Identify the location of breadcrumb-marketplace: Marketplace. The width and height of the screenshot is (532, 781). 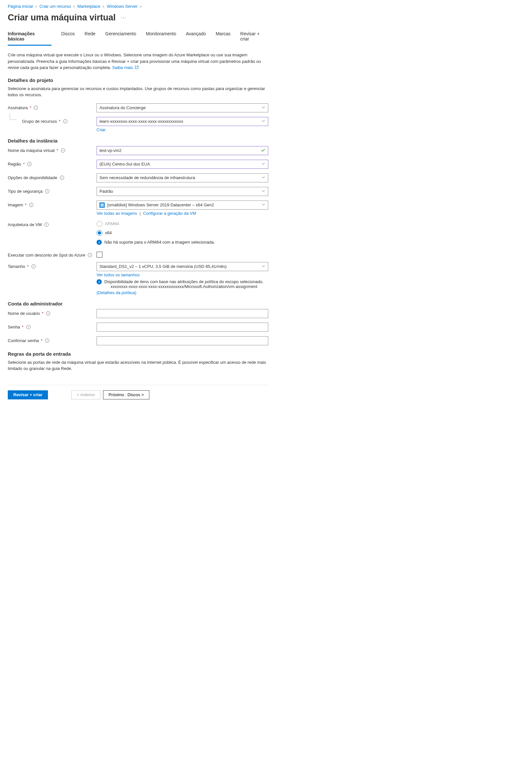
(89, 6).